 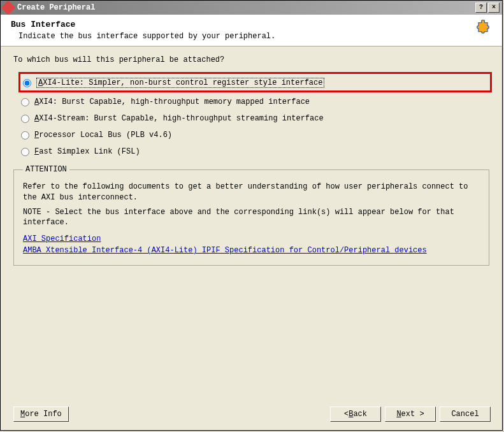 What do you see at coordinates (180, 83) in the screenshot?
I see `label-axi4lite: AXI4-Lite: Simpler, non-burst control re…` at bounding box center [180, 83].